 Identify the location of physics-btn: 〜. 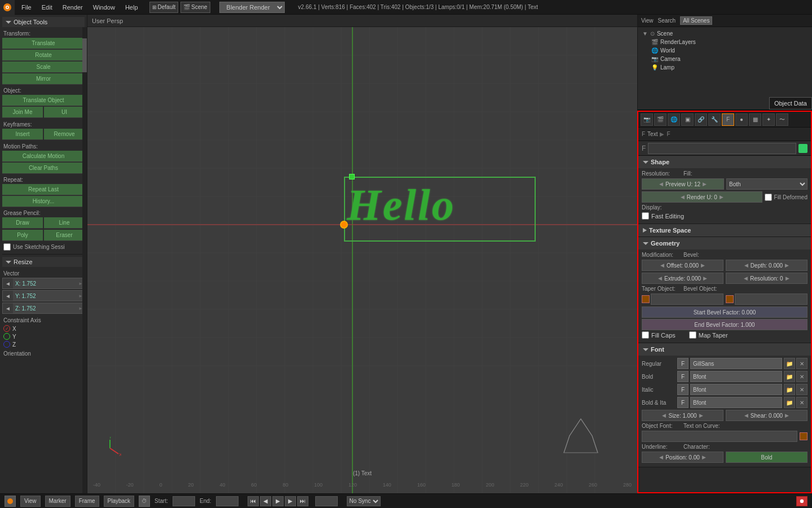
(782, 120).